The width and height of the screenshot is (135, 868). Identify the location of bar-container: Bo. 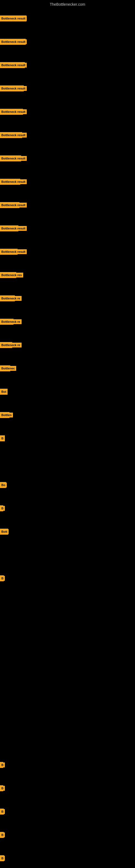
(68, 485).